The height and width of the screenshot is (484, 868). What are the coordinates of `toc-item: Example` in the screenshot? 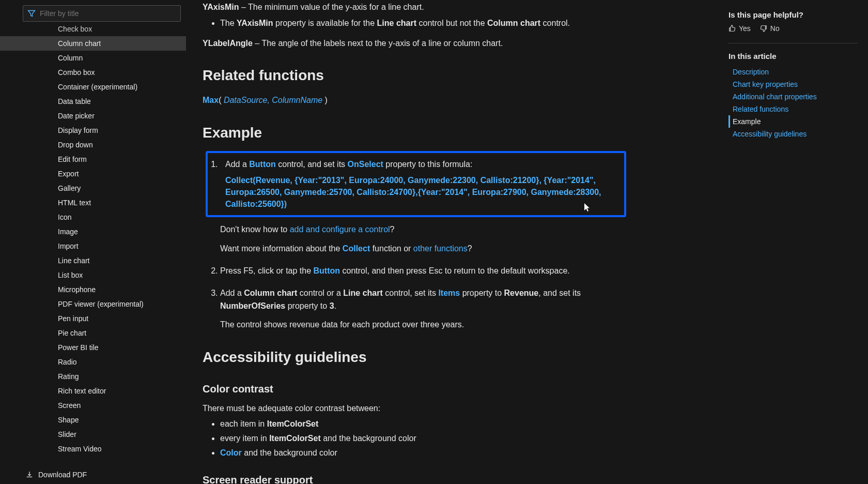 It's located at (793, 122).